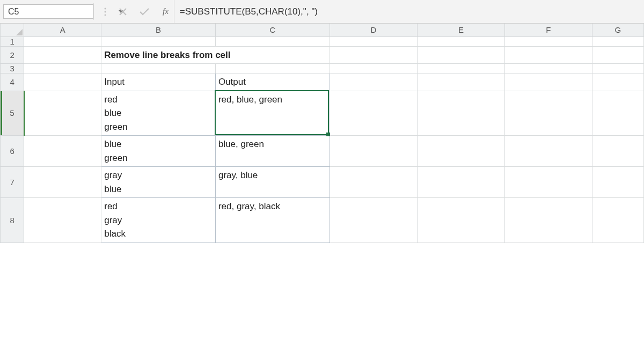 The width and height of the screenshot is (644, 338). Describe the element at coordinates (159, 221) in the screenshot. I see `table-cell-input: red gray black` at that location.